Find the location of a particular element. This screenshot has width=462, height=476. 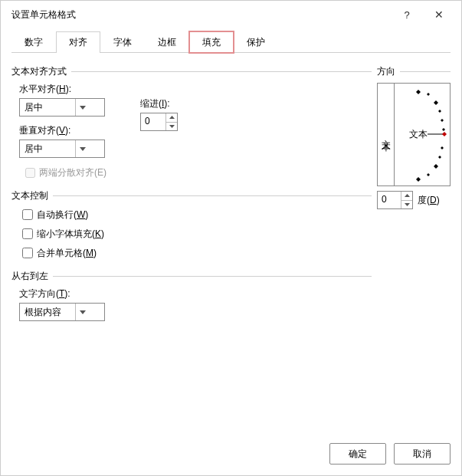

orientation-center-label: 文本 is located at coordinates (418, 134).